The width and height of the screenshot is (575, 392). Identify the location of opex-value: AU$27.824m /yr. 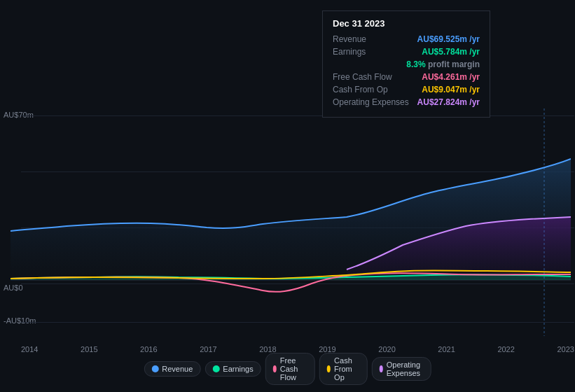
(448, 102).